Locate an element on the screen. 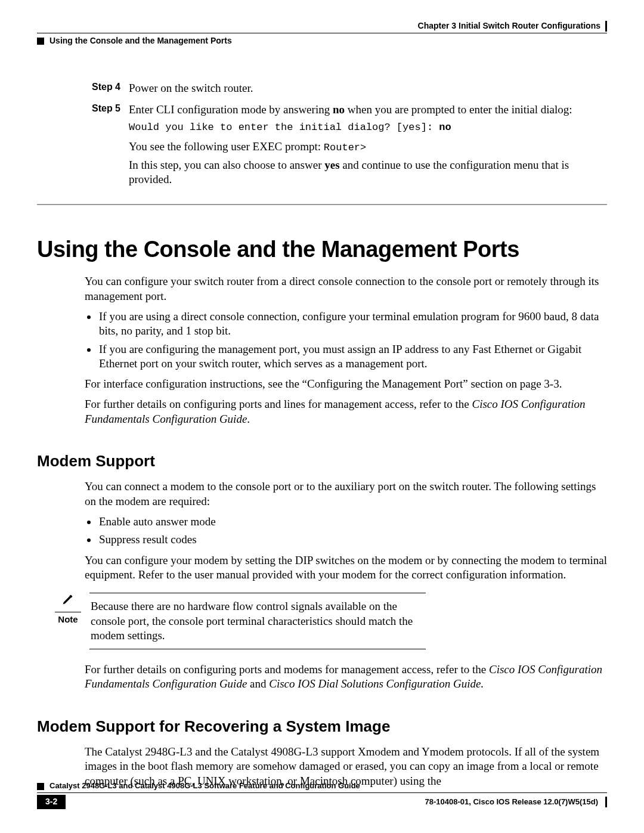 The width and height of the screenshot is (644, 833). note: Note Because there are no hardware flow … is located at coordinates (331, 621).